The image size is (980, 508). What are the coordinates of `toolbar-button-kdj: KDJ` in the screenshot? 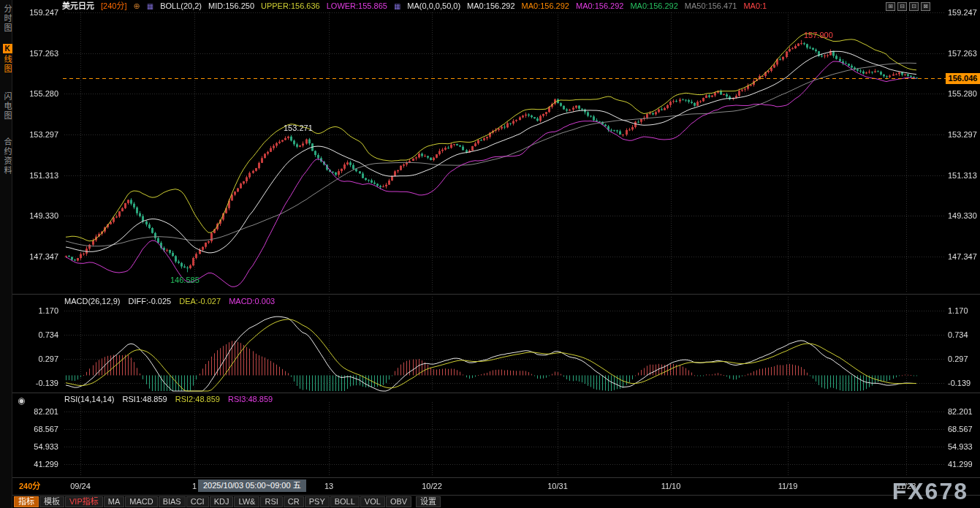 It's located at (222, 501).